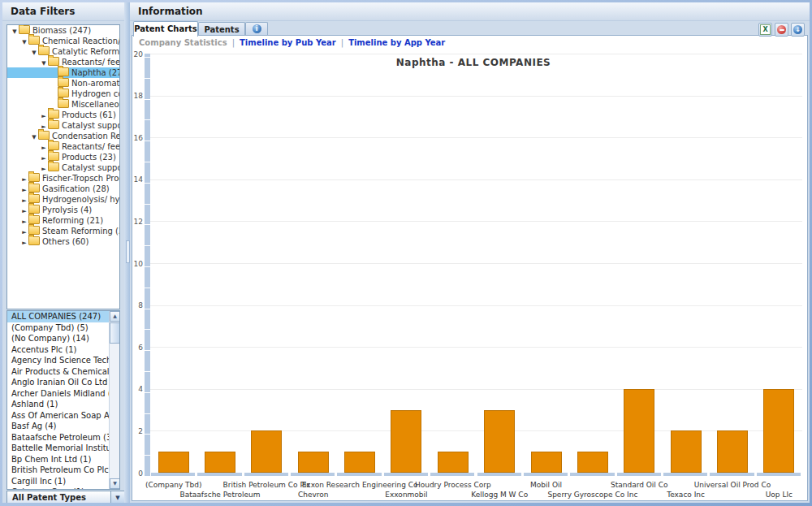  What do you see at coordinates (257, 29) in the screenshot?
I see `tab-info: i` at bounding box center [257, 29].